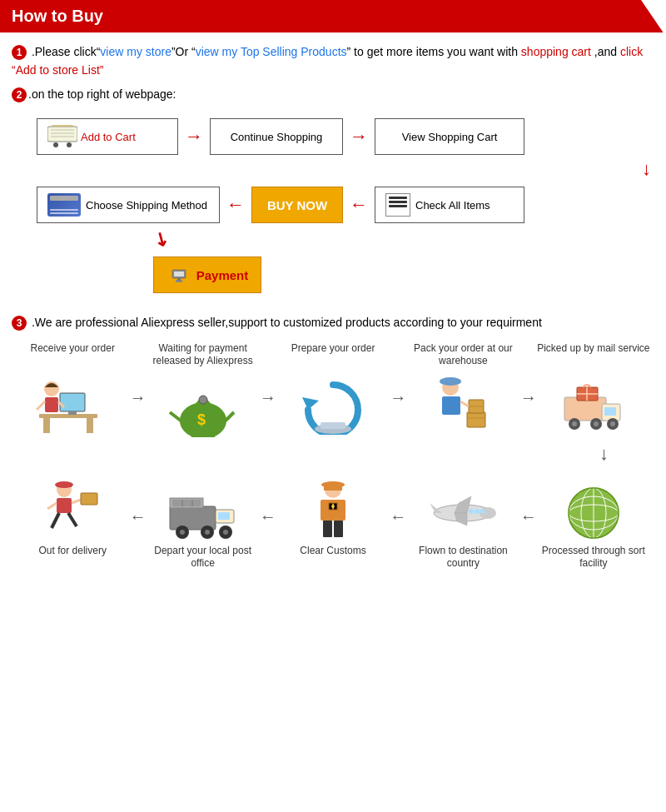 Image resolution: width=666 pixels, height=812 pixels. Describe the element at coordinates (73, 354) in the screenshot. I see `process-label-receive: Receive your order` at that location.